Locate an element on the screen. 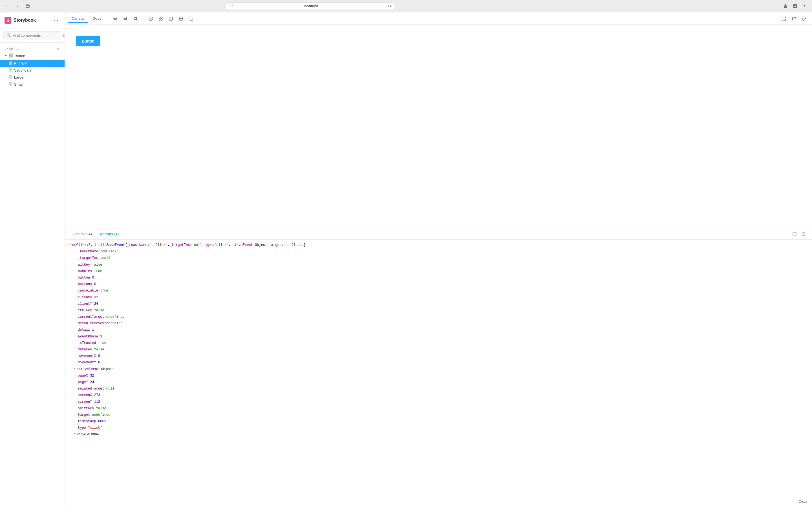 This screenshot has height=507, width=812. sidebar-item-button-group: ▼ Button is located at coordinates (32, 56).